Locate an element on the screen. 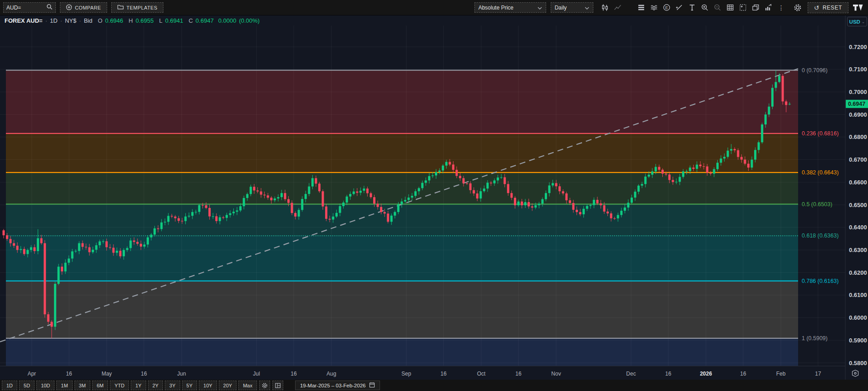  price-axis-label: 0.6000 is located at coordinates (858, 318).